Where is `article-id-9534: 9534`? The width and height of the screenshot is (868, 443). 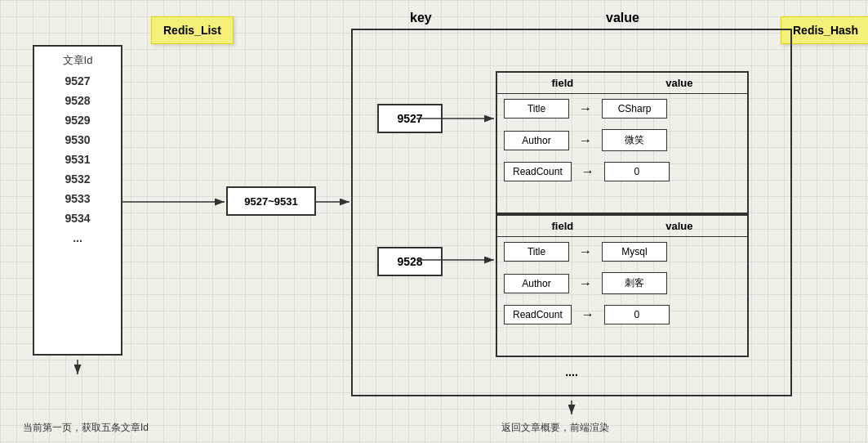
article-id-9534: 9534 is located at coordinates (77, 218).